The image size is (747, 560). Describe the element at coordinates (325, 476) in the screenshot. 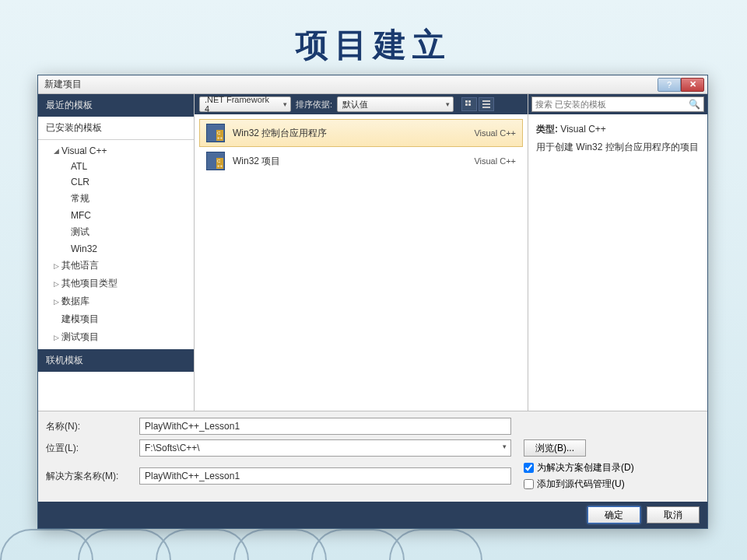

I see `solution-field` at that location.